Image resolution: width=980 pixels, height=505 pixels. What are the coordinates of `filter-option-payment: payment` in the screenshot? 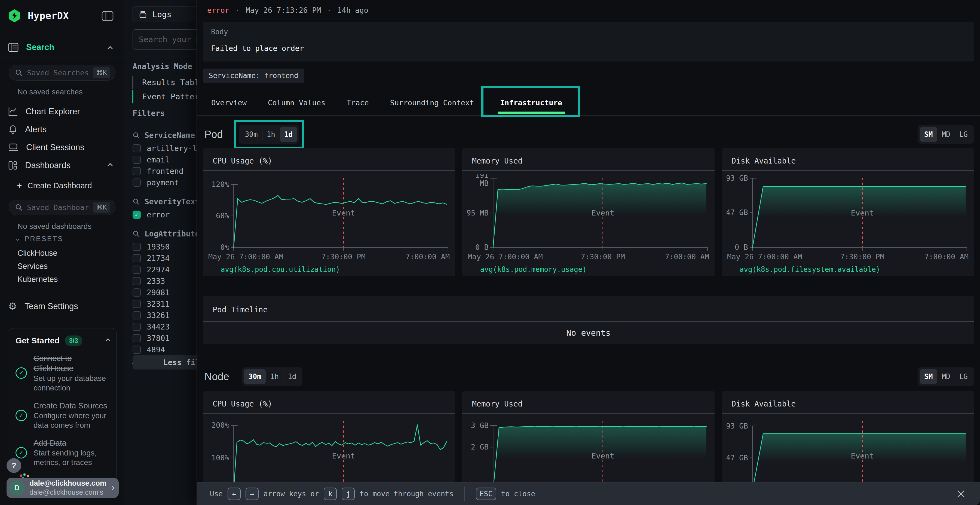 It's located at (164, 183).